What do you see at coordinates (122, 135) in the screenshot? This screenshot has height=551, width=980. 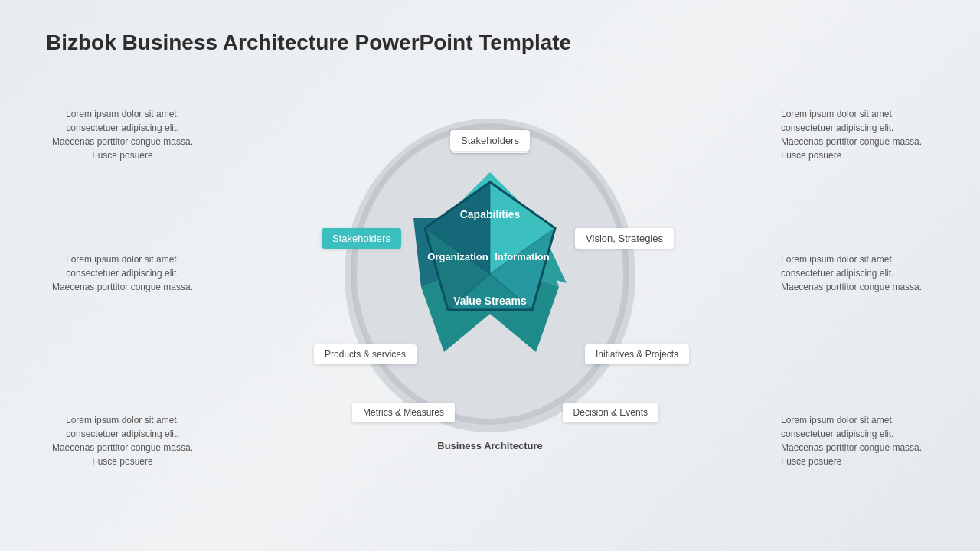 I see `text-top-left: Lorem ipsum dolor sit amet, consectetuer…` at bounding box center [122, 135].